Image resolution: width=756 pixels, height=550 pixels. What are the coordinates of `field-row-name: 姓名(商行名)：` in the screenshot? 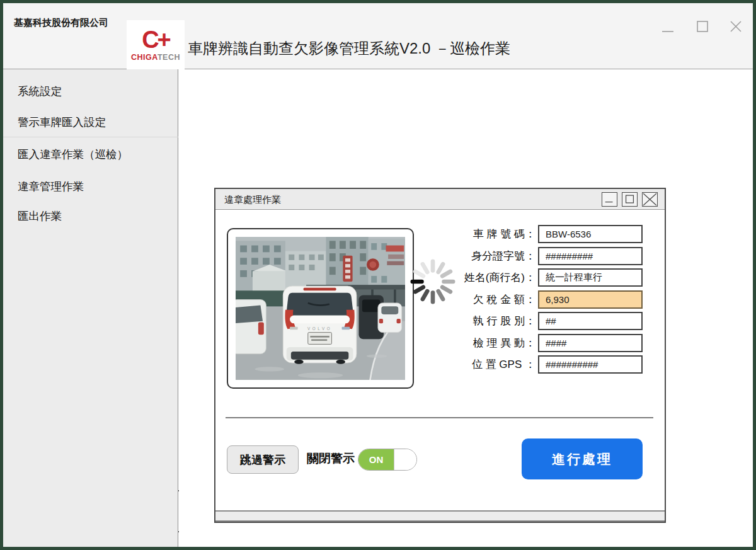 It's located at (542, 277).